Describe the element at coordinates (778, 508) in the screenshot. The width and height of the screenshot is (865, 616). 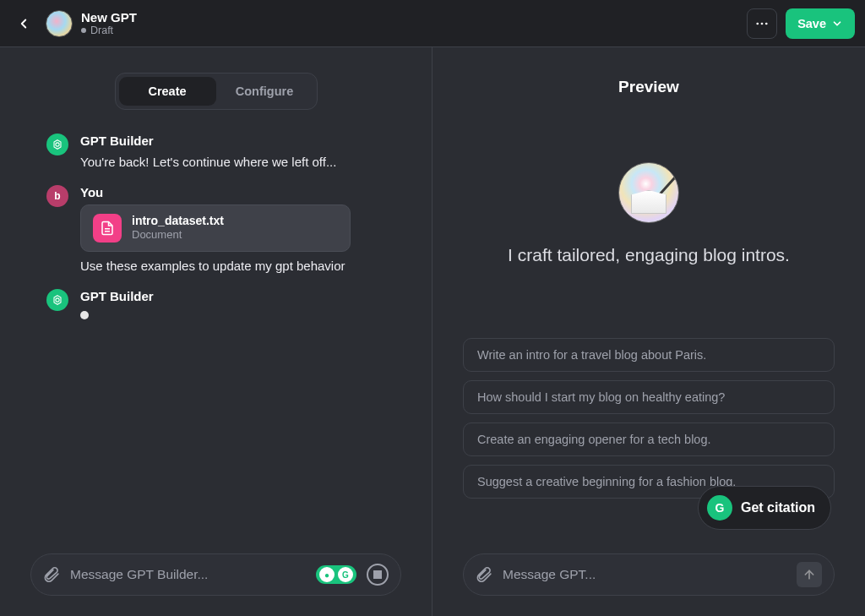
I see `citation-label: Get citation` at that location.